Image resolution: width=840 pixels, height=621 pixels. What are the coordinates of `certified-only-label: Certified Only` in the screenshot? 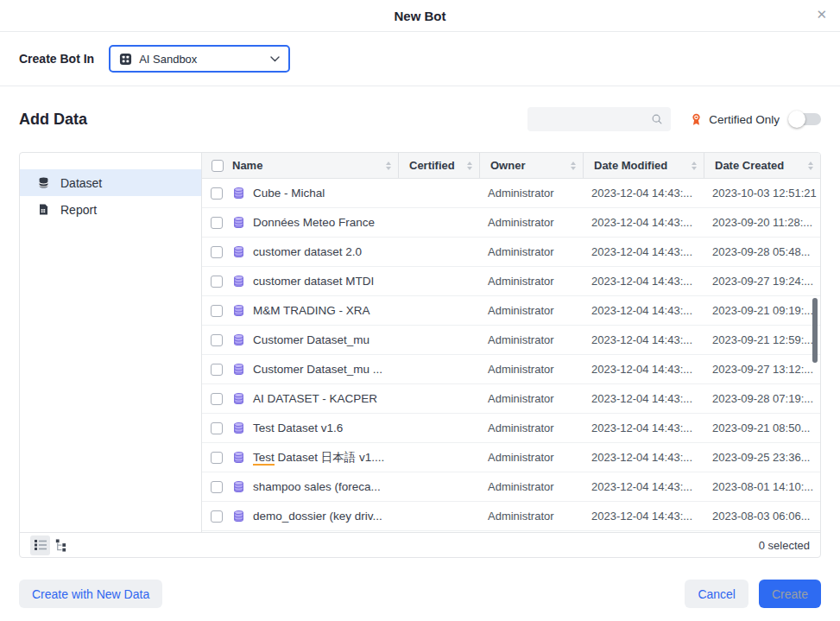 It's located at (744, 119).